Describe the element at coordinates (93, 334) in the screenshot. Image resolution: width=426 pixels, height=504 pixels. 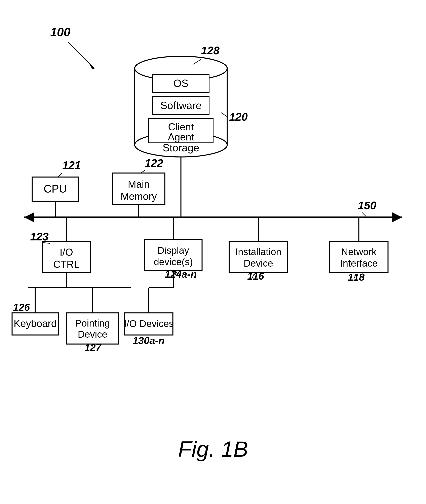
I see `pointing-text2: Device` at that location.